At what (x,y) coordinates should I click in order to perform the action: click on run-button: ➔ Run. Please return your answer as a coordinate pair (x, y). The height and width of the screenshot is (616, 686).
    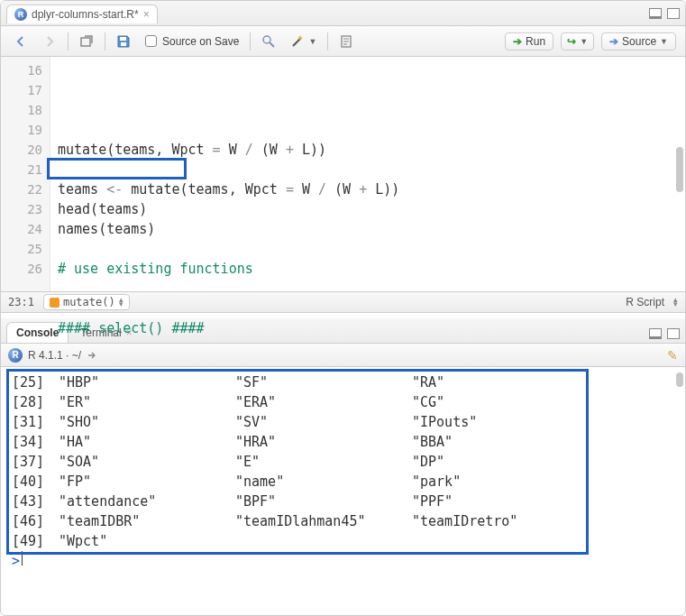
    Looking at the image, I should click on (529, 41).